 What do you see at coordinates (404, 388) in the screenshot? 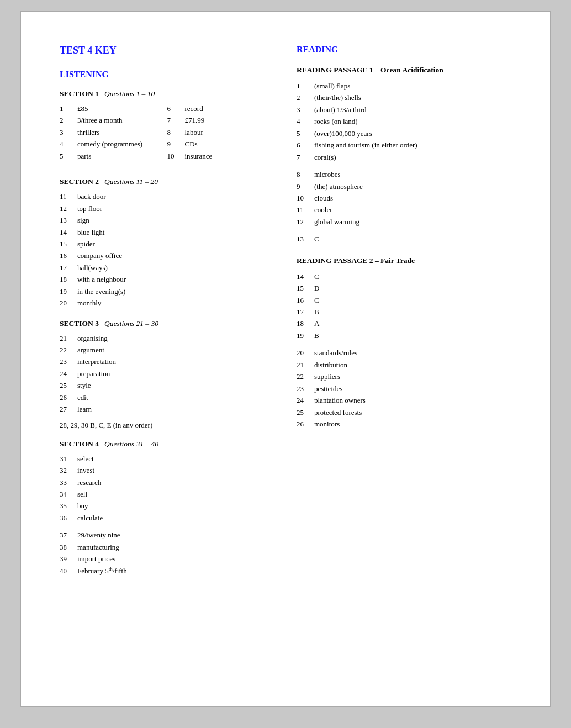
I see `passage2-list2: 20standards/rules 21distribution 22suppl…` at bounding box center [404, 388].